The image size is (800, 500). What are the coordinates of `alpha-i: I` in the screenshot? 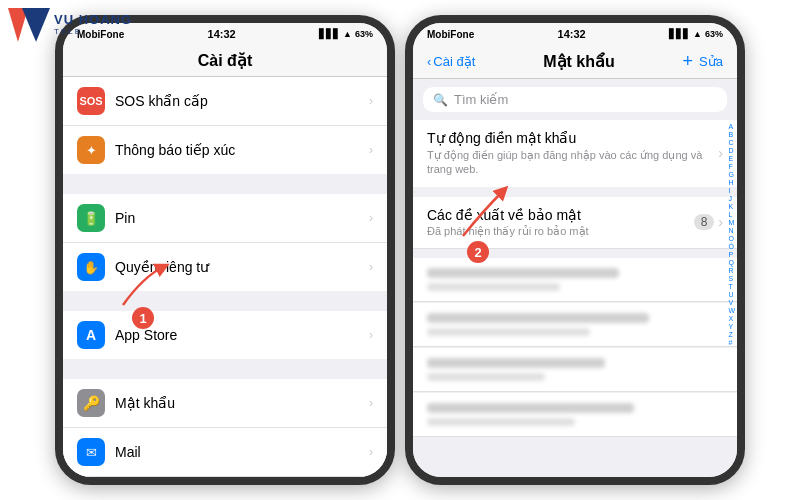 It's located at (732, 190).